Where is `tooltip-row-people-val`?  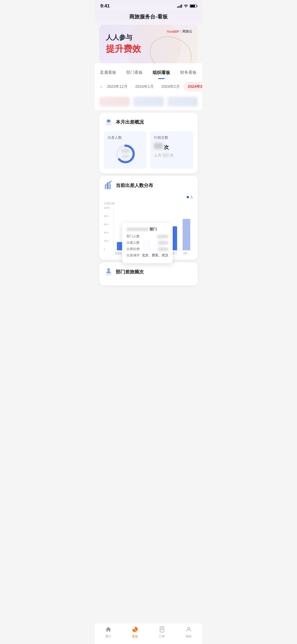
tooltip-row-people-val is located at coordinates (163, 237).